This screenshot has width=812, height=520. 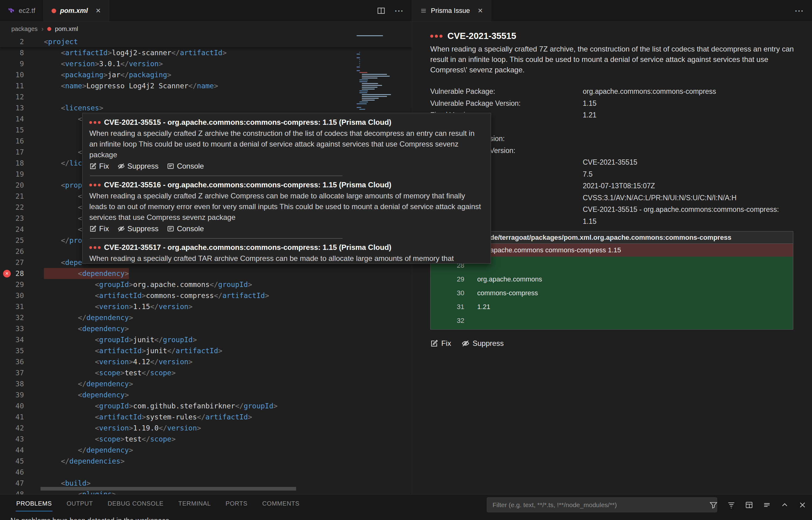 What do you see at coordinates (237, 503) in the screenshot?
I see `panel-tab-ports: PORTS` at bounding box center [237, 503].